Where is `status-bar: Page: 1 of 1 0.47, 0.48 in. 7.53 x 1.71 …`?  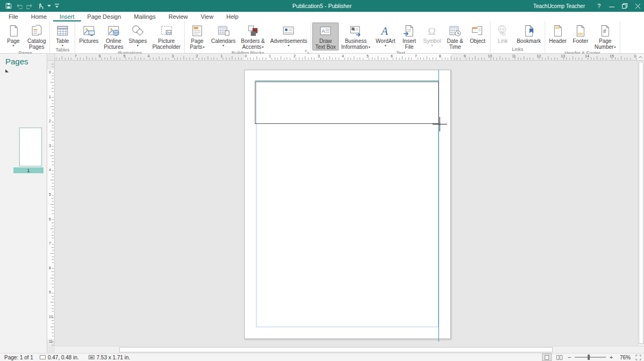
status-bar: Page: 1 of 1 0.47, 0.48 in. 7.53 x 1.71 … is located at coordinates (322, 357).